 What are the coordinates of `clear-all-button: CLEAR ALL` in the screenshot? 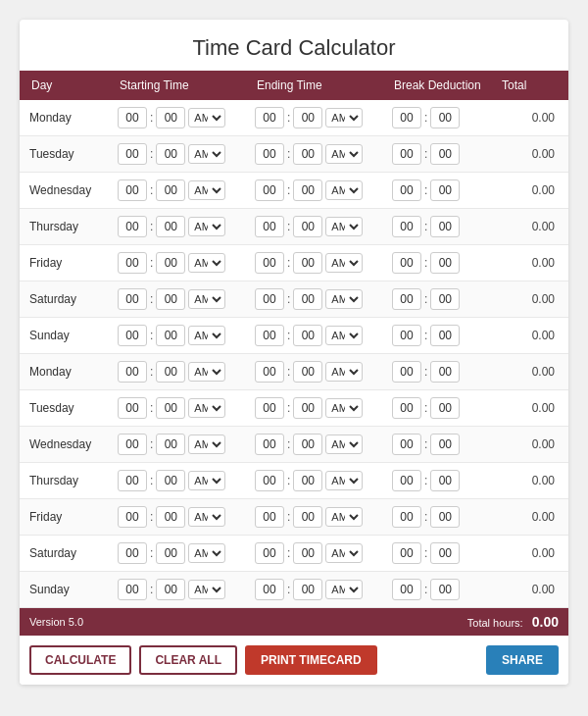 It's located at (188, 660).